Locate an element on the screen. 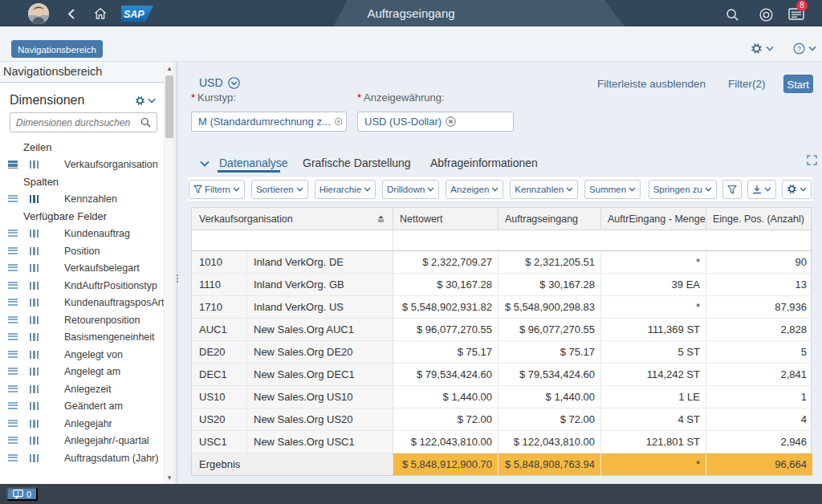 The width and height of the screenshot is (822, 504). table-result-row: Ergebnis $ 5,848,912,900.70 $ 5,848,908,… is located at coordinates (501, 465).